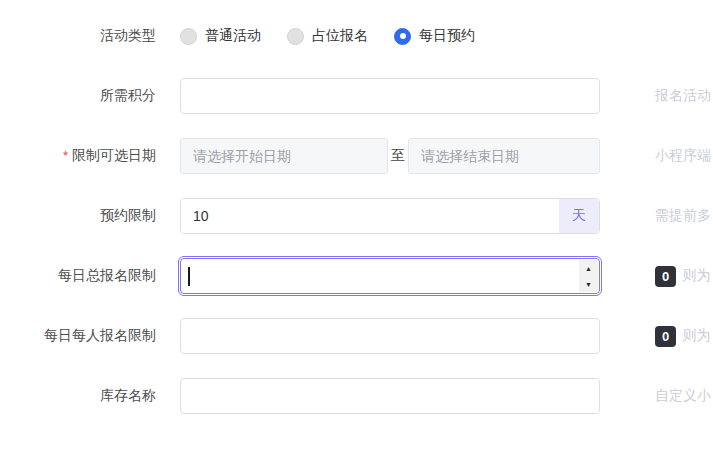  I want to click on start-date-input, so click(284, 156).